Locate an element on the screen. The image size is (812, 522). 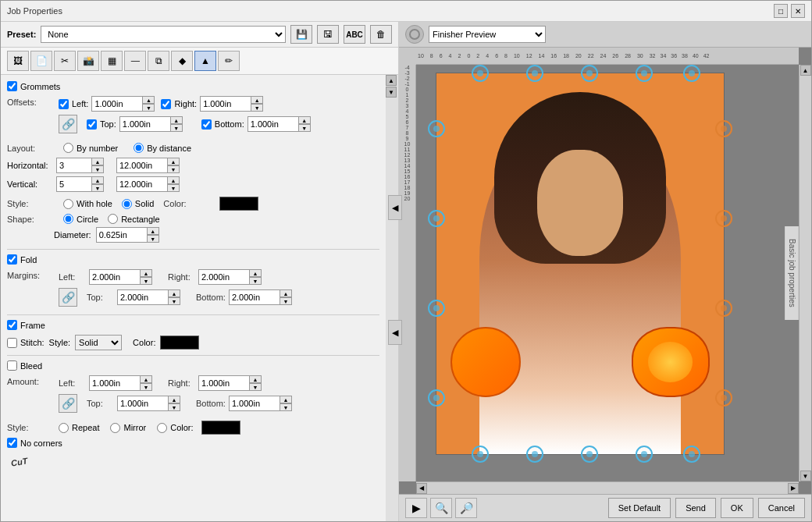
bleed-bottom-up: ▲ is located at coordinates (286, 399).